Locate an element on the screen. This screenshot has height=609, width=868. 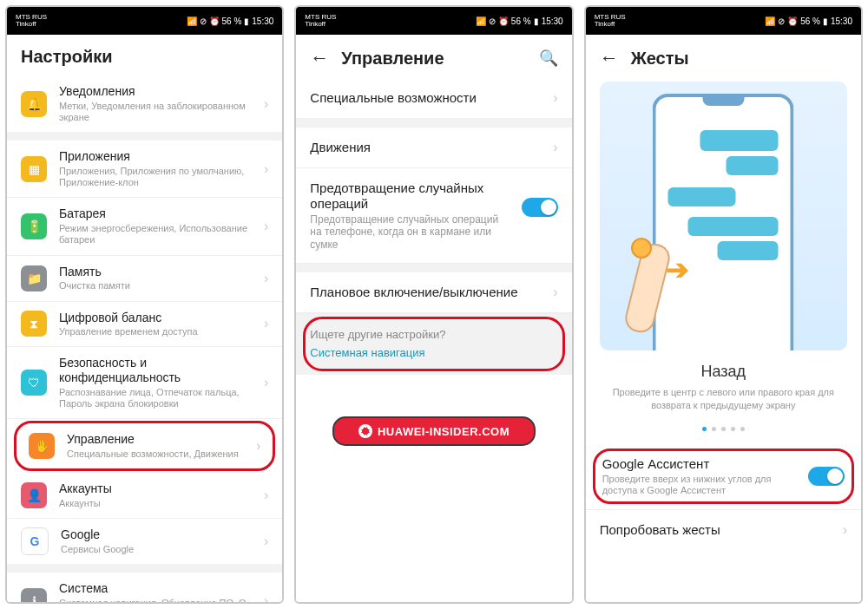
header: Настройки is located at coordinates (144, 56).